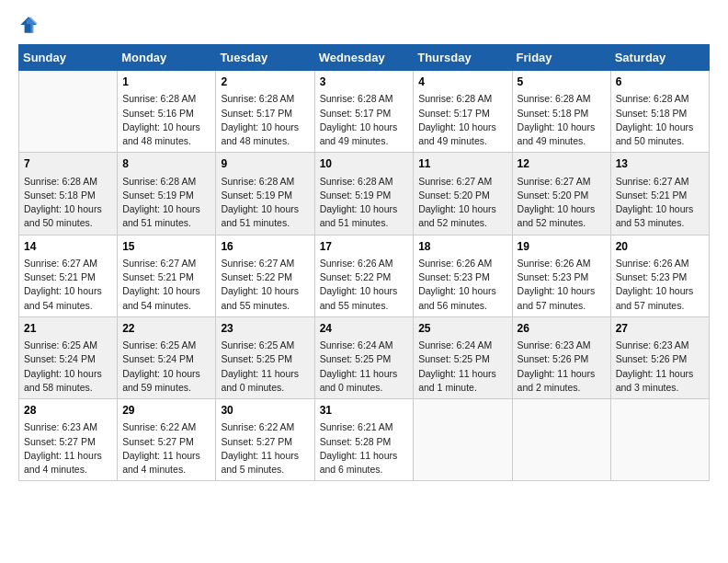  Describe the element at coordinates (463, 357) in the screenshot. I see `calendar-cell: 25Sunrise: 6:24 AM Sunset: 5:25 PM Dayli…` at that location.